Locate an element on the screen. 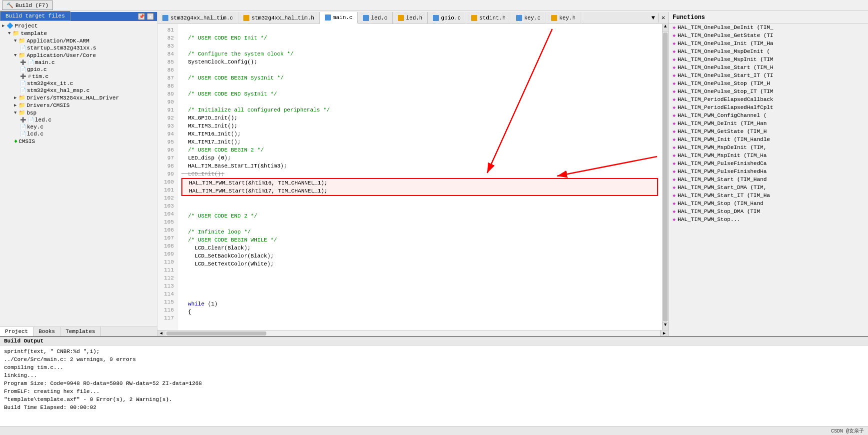 Image resolution: width=868 pixels, height=435 pixels. tree-item-bsp: ▼ 📁 bsp is located at coordinates (78, 113).